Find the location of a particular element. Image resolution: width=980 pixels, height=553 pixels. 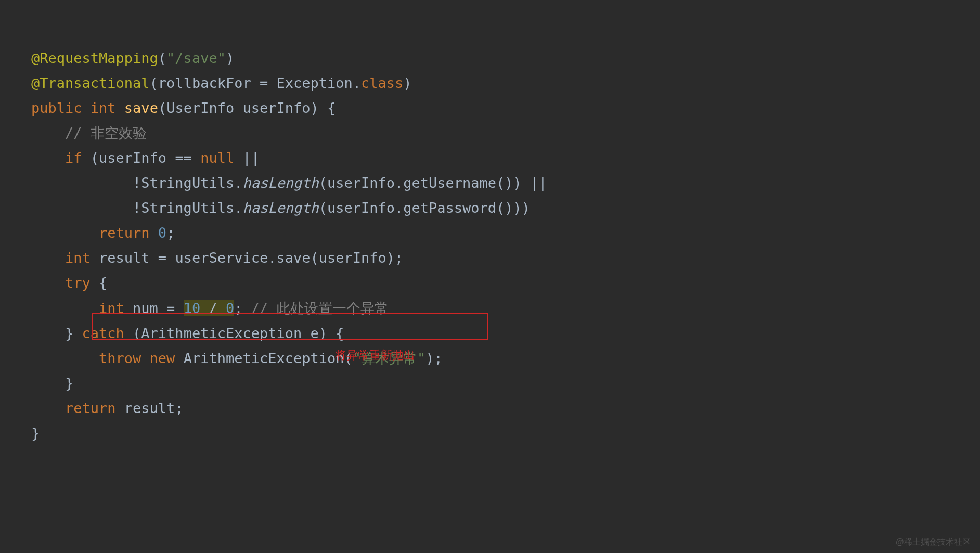

call-args: (userInfo.getUsername()) || is located at coordinates (433, 183).